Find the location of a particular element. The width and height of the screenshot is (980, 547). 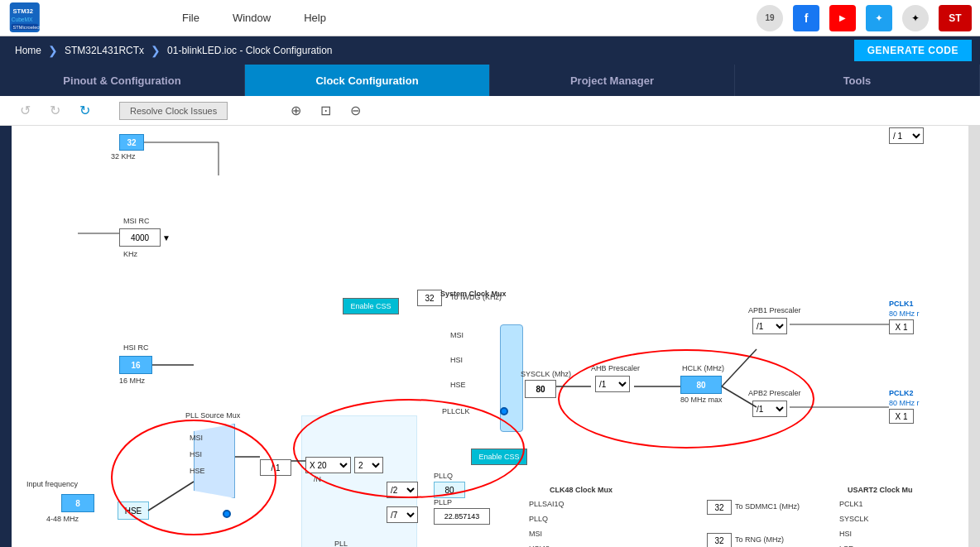

msi-value-box: 4000 is located at coordinates (140, 238).